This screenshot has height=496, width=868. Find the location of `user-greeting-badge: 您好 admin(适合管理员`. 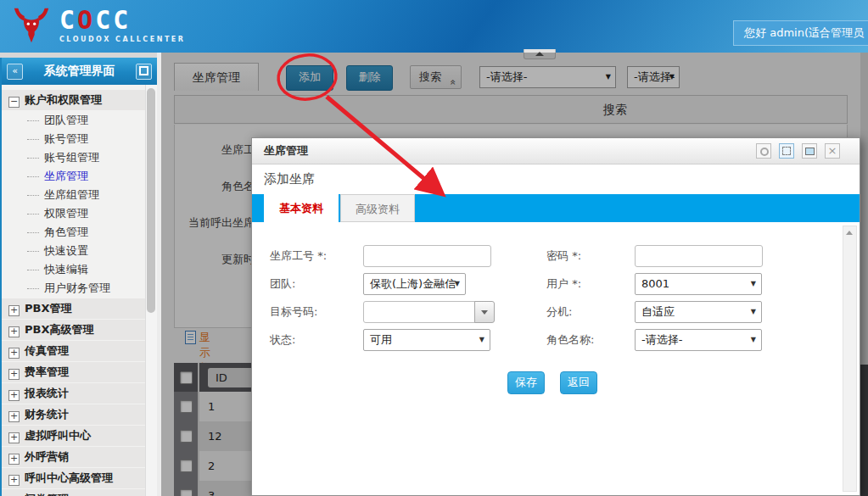

user-greeting-badge: 您好 admin(适合管理员 is located at coordinates (801, 33).